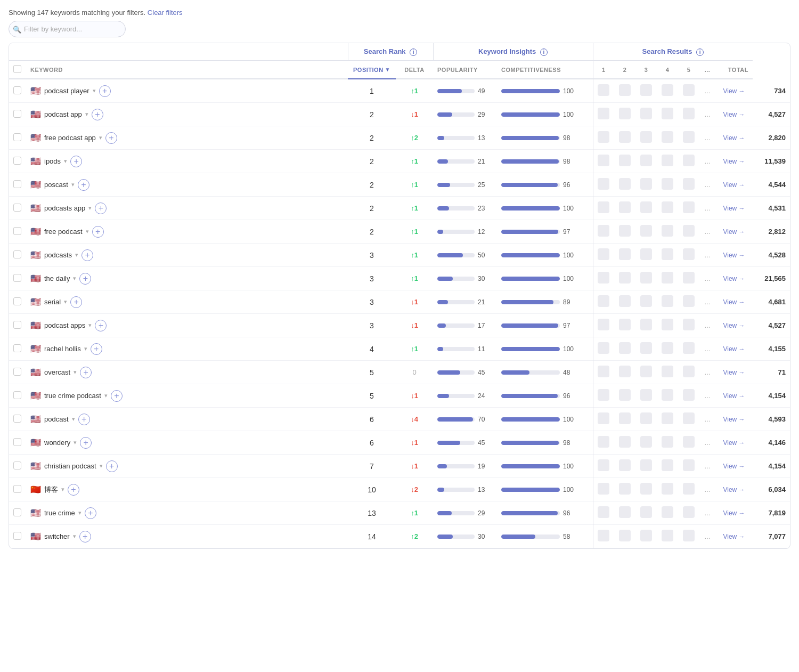 The width and height of the screenshot is (799, 672). Describe the element at coordinates (372, 115) in the screenshot. I see `position-value: 2` at that location.